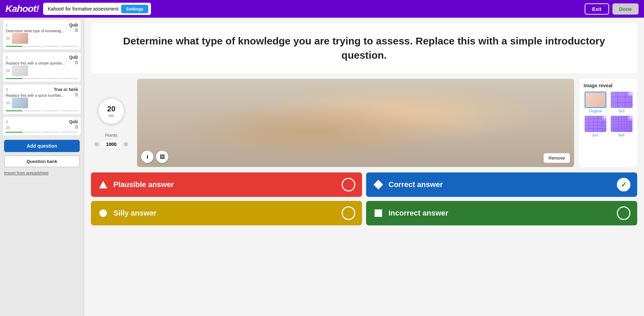 This screenshot has height=316, width=644. I want to click on slider-left-dot, so click(97, 144).